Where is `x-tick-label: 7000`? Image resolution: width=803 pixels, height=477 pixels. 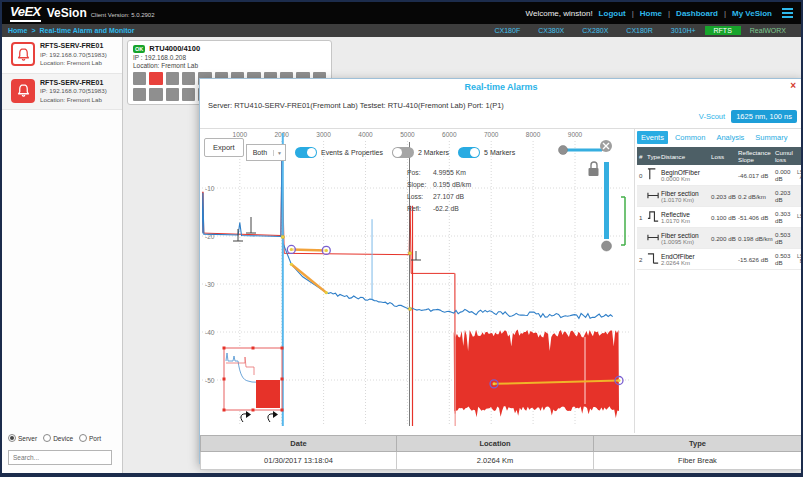 x-tick-label: 7000 is located at coordinates (492, 134).